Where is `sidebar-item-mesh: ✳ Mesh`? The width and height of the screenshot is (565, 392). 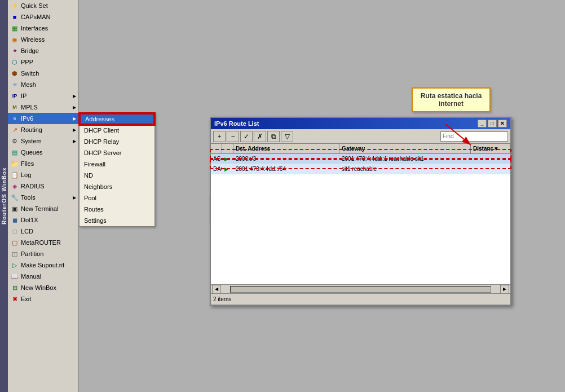 sidebar-item-mesh: ✳ Mesh is located at coordinates (43, 85).